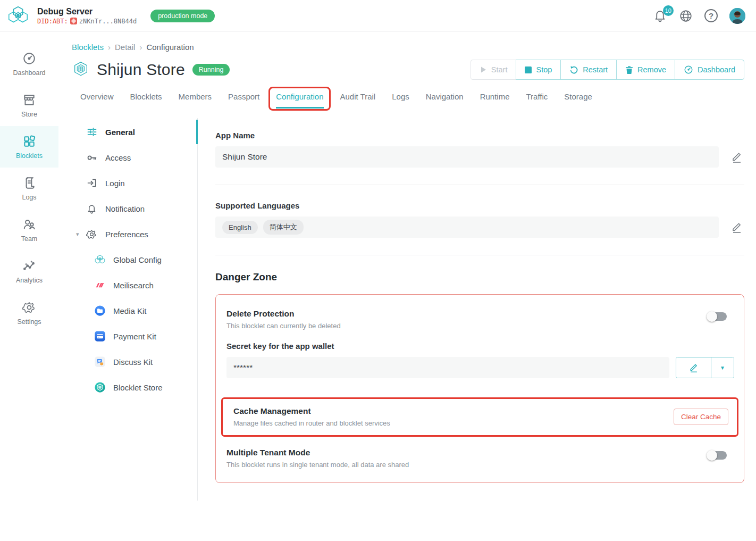 The image size is (756, 541). I want to click on tab-members: Members, so click(196, 100).